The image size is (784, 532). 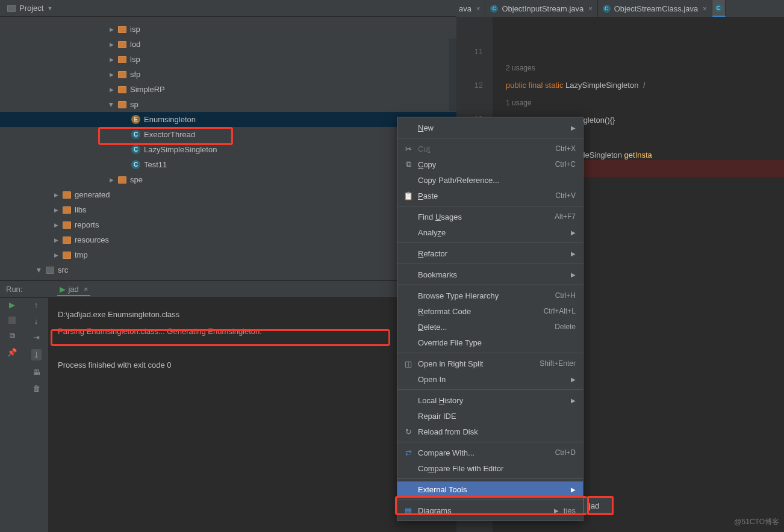 What do you see at coordinates (228, 45) in the screenshot?
I see `tree-folder-lod: ▶lod` at bounding box center [228, 45].